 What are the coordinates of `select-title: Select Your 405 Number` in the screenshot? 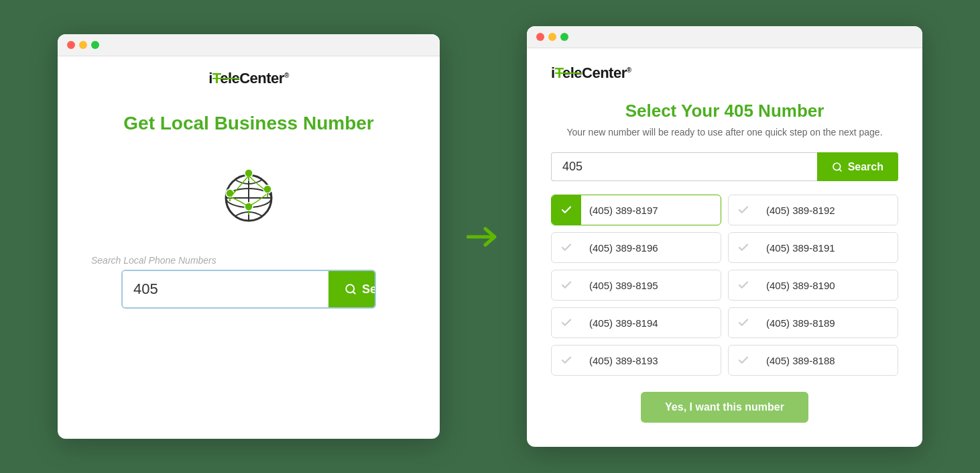 It's located at (725, 111).